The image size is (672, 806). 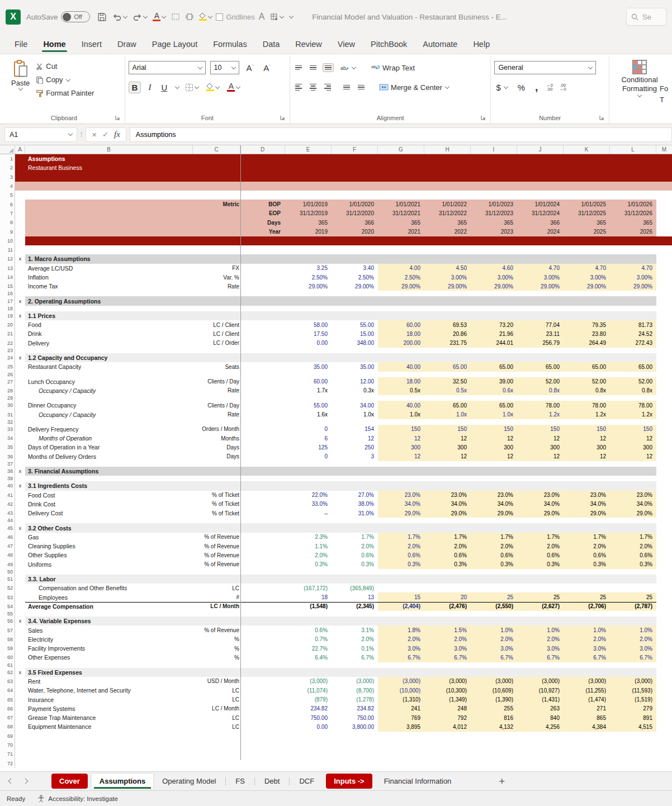 What do you see at coordinates (494, 358) in the screenshot?
I see `cell-I24` at bounding box center [494, 358].